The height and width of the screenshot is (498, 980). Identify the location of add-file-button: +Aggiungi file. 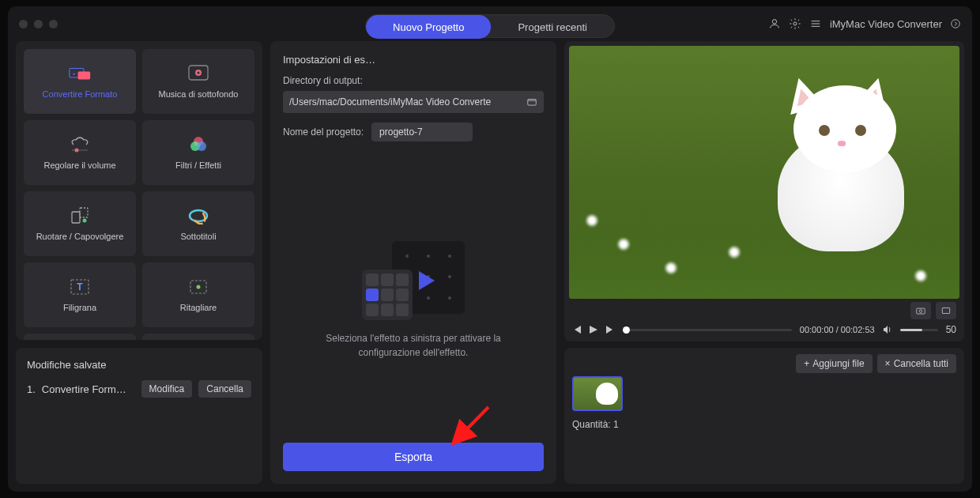
(834, 364).